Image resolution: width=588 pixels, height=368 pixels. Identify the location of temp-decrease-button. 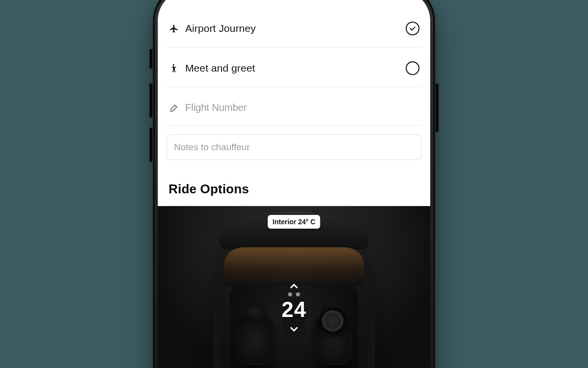
(294, 329).